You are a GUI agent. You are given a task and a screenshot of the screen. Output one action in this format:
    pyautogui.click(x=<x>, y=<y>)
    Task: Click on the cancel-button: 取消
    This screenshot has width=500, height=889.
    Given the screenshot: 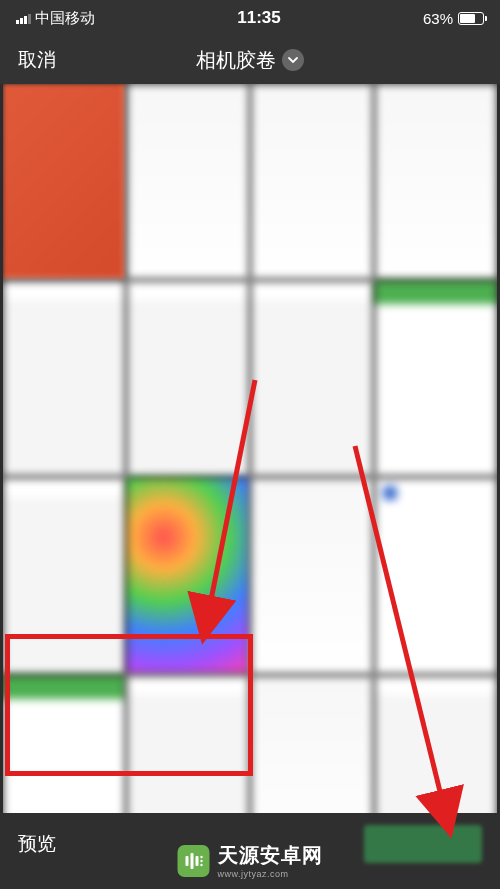 What is the action you would take?
    pyautogui.click(x=37, y=60)
    